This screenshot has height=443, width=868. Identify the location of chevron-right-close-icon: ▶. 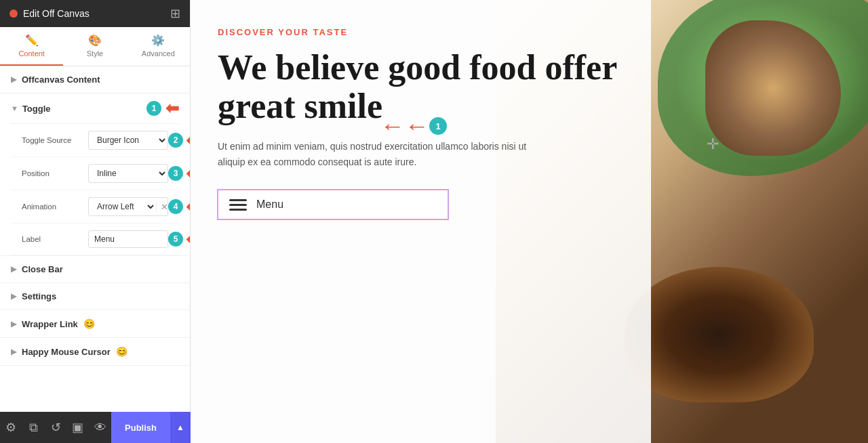
(14, 270).